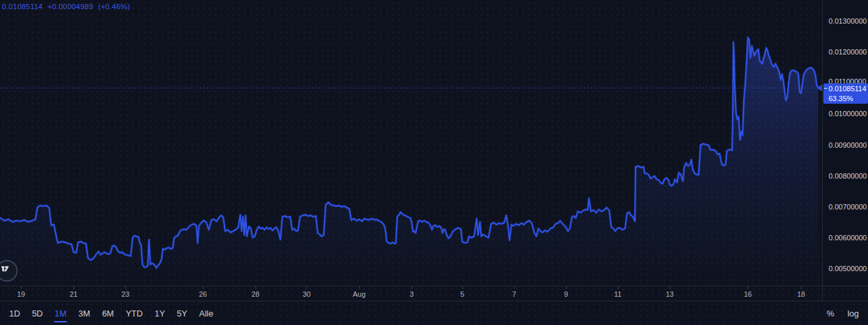 The height and width of the screenshot is (325, 868). Describe the element at coordinates (182, 314) in the screenshot. I see `range-button-5y: 5Y` at that location.